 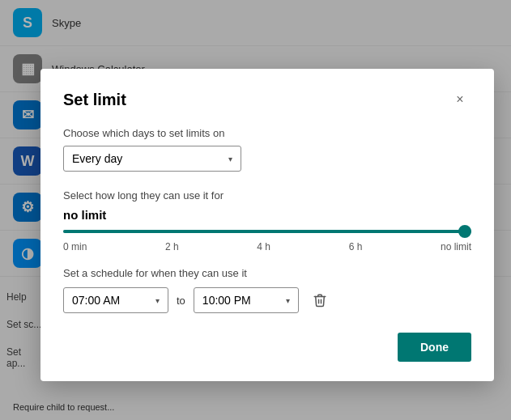 I want to click on to-time-chevron: ▾, so click(x=288, y=301).